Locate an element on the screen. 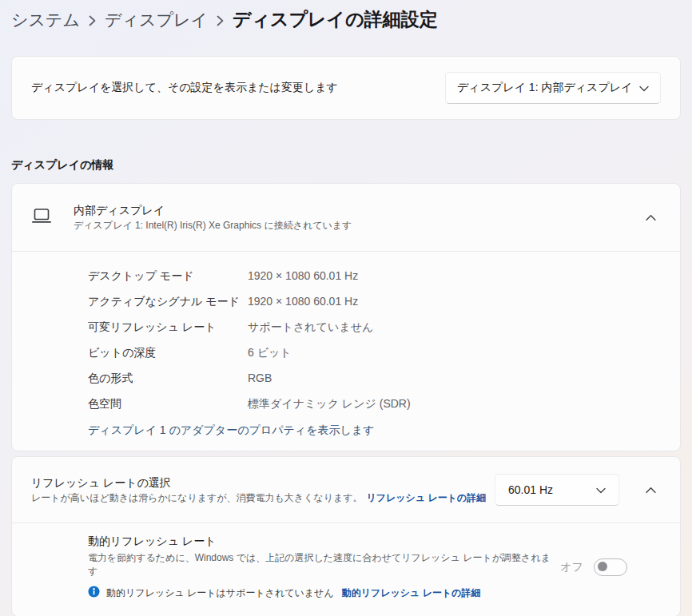  property-label: アクティブなシグナル モード is located at coordinates (168, 301).